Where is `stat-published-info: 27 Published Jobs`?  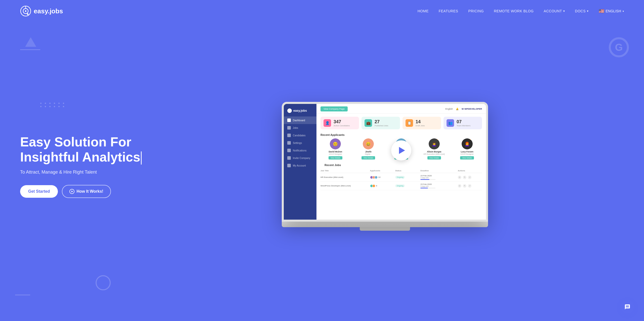 stat-published-info: 27 Published Jobs is located at coordinates (381, 123).